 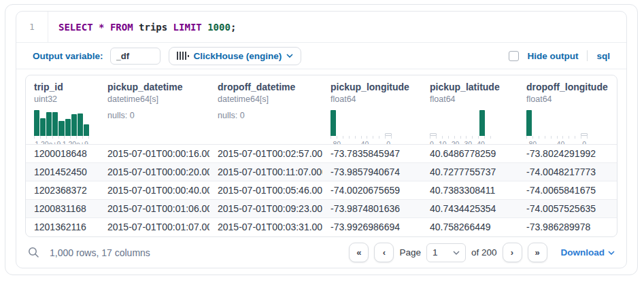 I want to click on column-name: dropoff_datetime, so click(x=270, y=87).